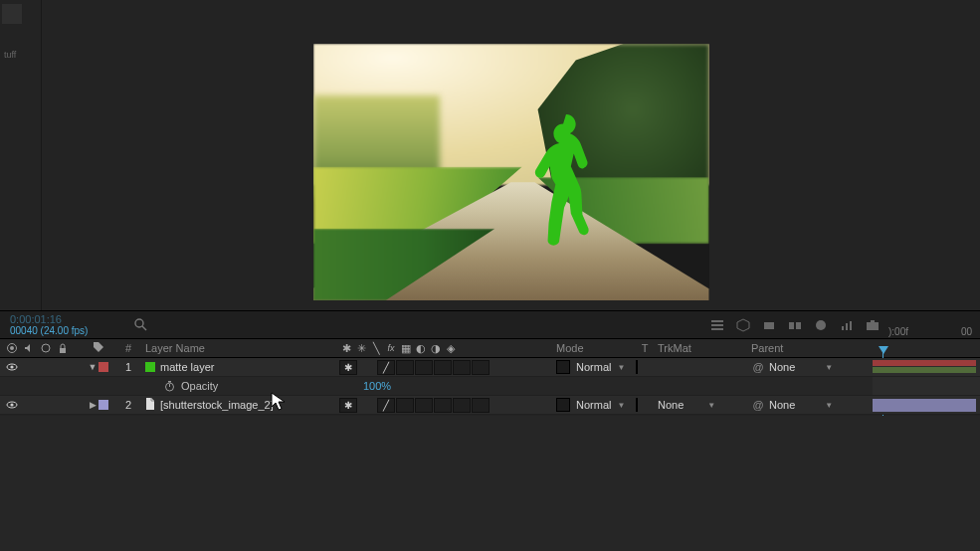 The image size is (980, 551). What do you see at coordinates (686, 405) in the screenshot?
I see `trkmat-dropdown: None▼` at bounding box center [686, 405].